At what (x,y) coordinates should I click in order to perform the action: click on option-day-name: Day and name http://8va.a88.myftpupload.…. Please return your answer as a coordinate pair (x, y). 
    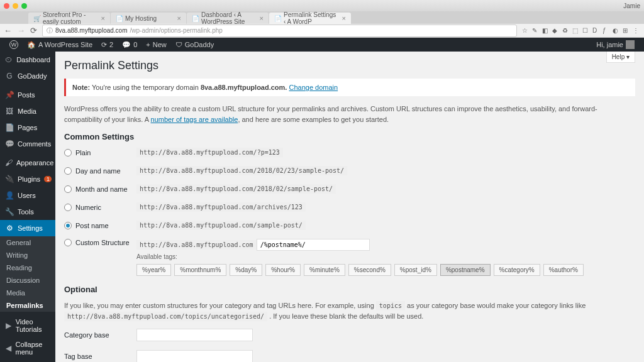
    Looking at the image, I should click on (350, 171).